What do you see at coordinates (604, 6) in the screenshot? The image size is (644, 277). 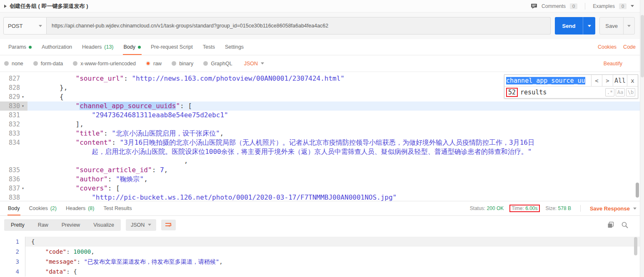 I see `examples-label: Examples` at bounding box center [604, 6].